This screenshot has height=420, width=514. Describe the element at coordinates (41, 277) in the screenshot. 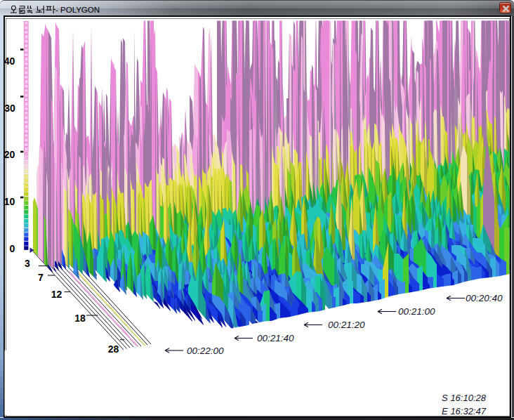

I see `svg-text: 7` at that location.